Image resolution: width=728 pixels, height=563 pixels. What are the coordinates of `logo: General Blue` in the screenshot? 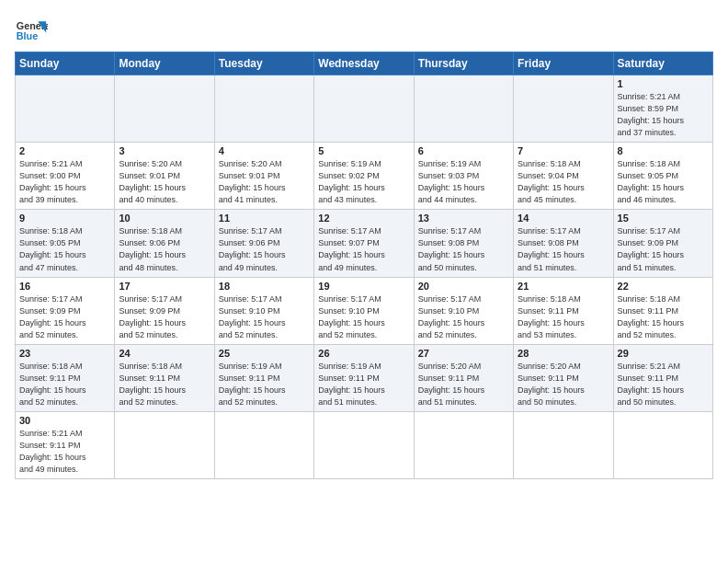 It's located at (31, 31).